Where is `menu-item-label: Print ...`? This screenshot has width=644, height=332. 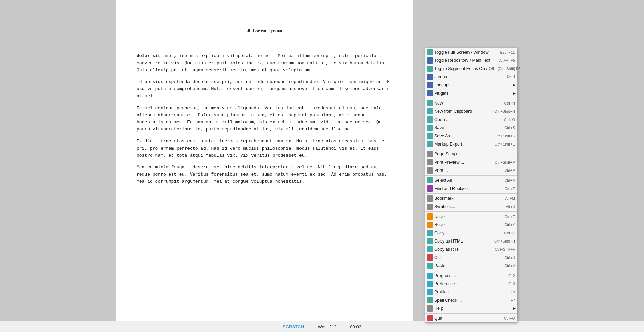 menu-item-label: Print ... is located at coordinates (468, 170).